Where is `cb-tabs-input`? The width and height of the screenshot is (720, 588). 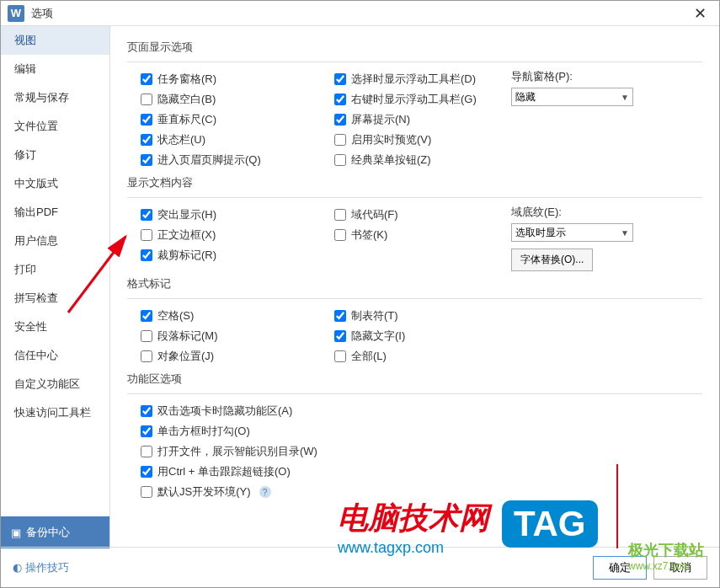
cb-tabs-input is located at coordinates (340, 316).